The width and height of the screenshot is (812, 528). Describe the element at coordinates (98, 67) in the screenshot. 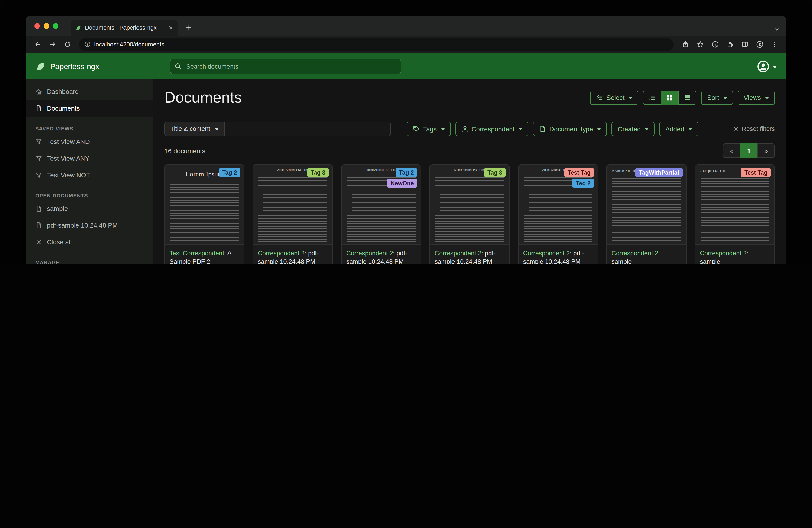

I see `app-logo: Paperless-ngx` at that location.